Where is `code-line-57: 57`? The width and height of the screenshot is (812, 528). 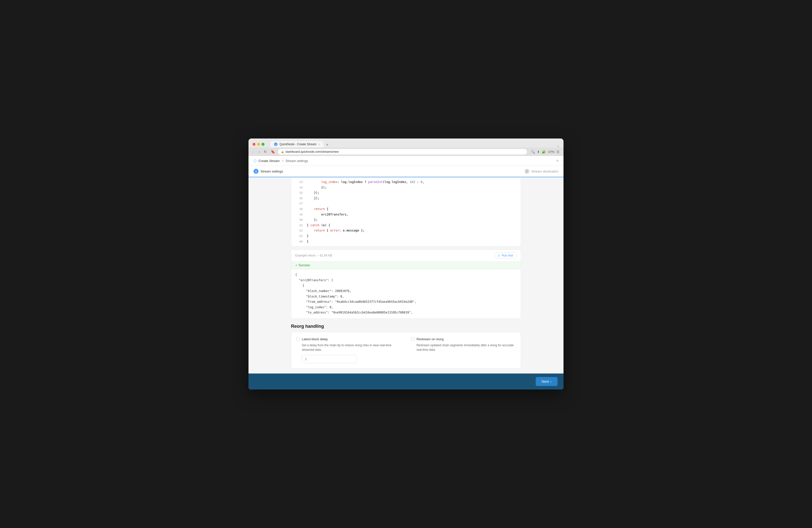 code-line-57: 57 is located at coordinates (406, 204).